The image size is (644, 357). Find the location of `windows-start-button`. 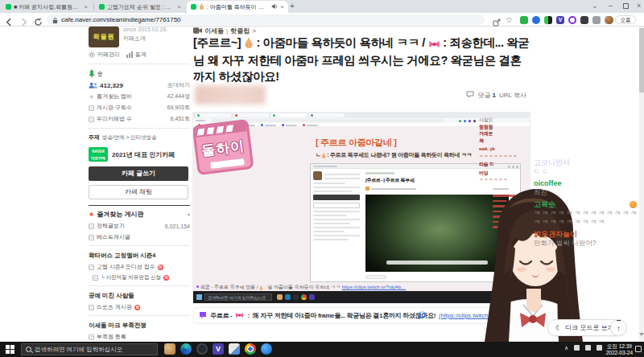

windows-start-button is located at coordinates (10, 349).